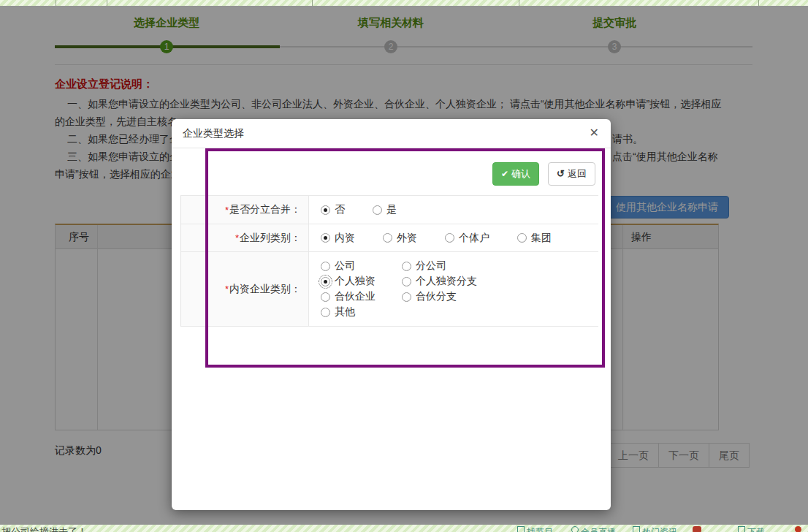 Image resolution: width=808 pixels, height=532 pixels. Describe the element at coordinates (404, 528) in the screenshot. I see `browser-status-strip: 把公司给撞进去了！ 找节目 全员直播 热门资讯 下载` at that location.